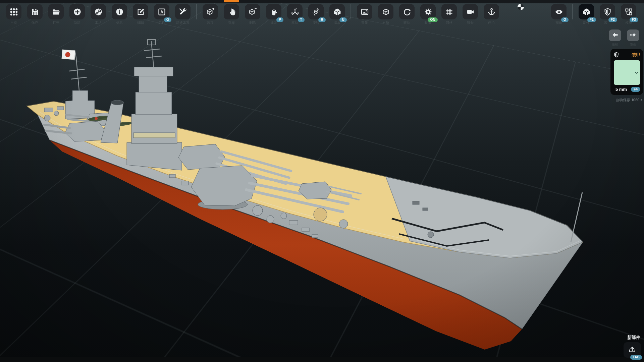 The width and height of the screenshot is (644, 362). Describe the element at coordinates (428, 14) in the screenshot. I see `snap-tool: ON吸附` at that location.